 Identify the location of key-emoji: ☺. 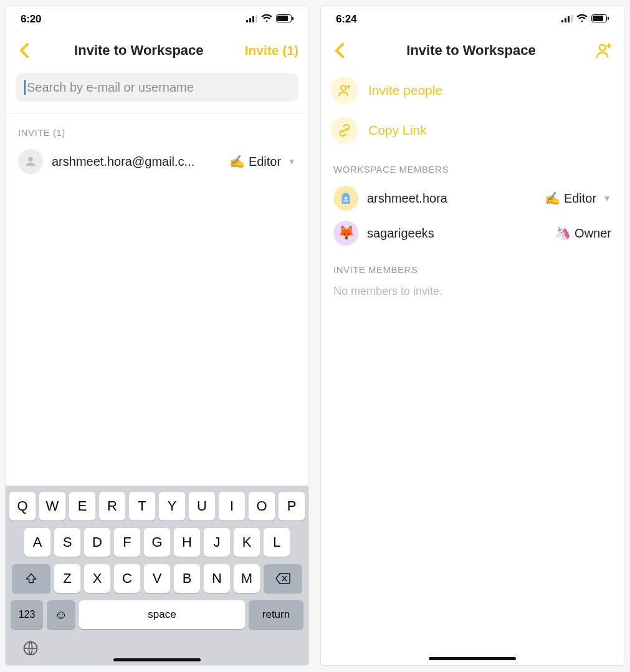
(61, 615).